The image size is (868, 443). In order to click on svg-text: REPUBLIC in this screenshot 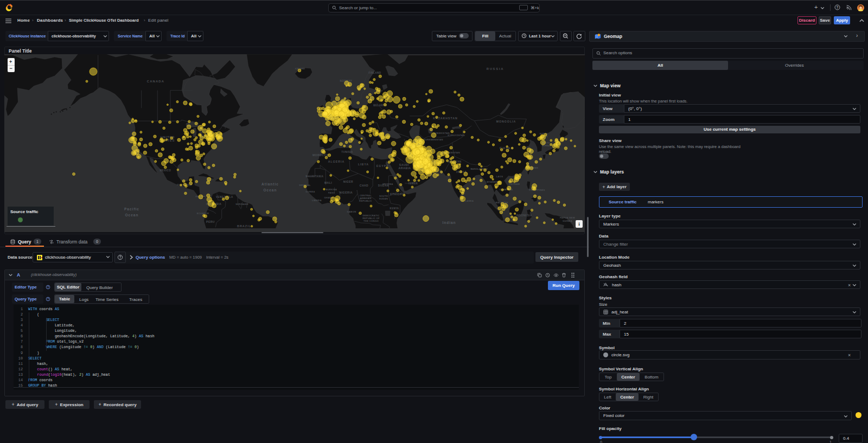, I will do `click(366, 201)`.